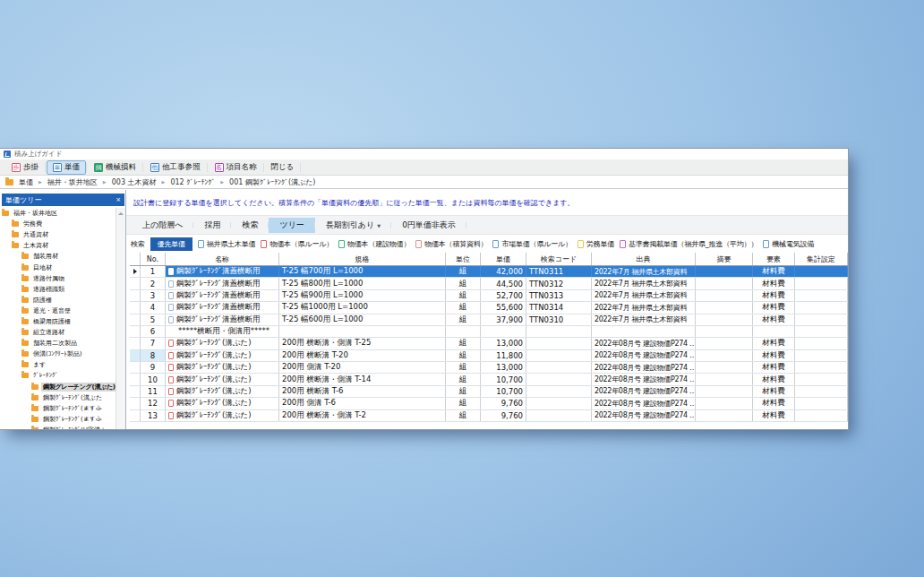 This screenshot has width=924, height=577. What do you see at coordinates (724, 259) in the screenshot?
I see `column-header: 摘要` at bounding box center [724, 259].